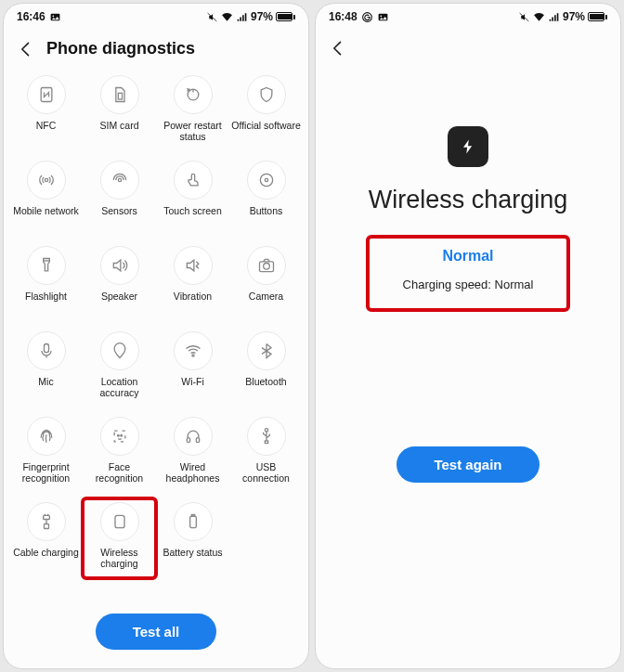 Image resolution: width=624 pixels, height=672 pixels. I want to click on diagnostic-item-label: Bluetooth, so click(266, 381).